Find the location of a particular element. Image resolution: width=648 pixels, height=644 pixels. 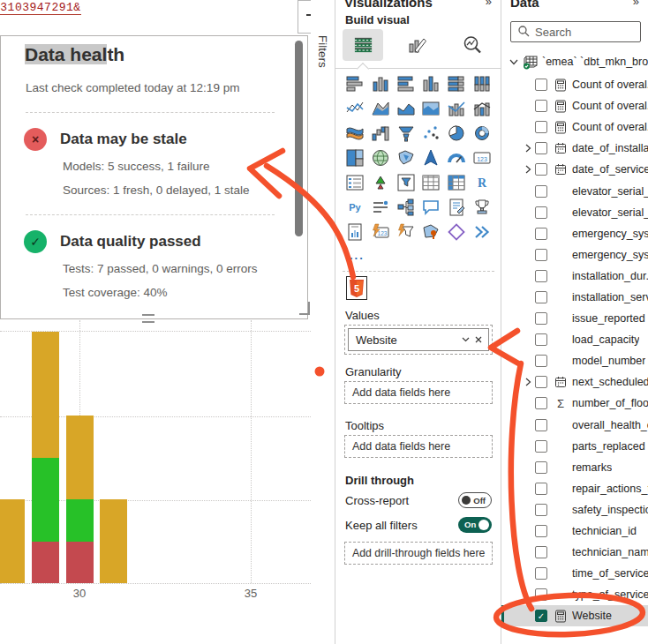

visual-icon-table is located at coordinates (431, 183).